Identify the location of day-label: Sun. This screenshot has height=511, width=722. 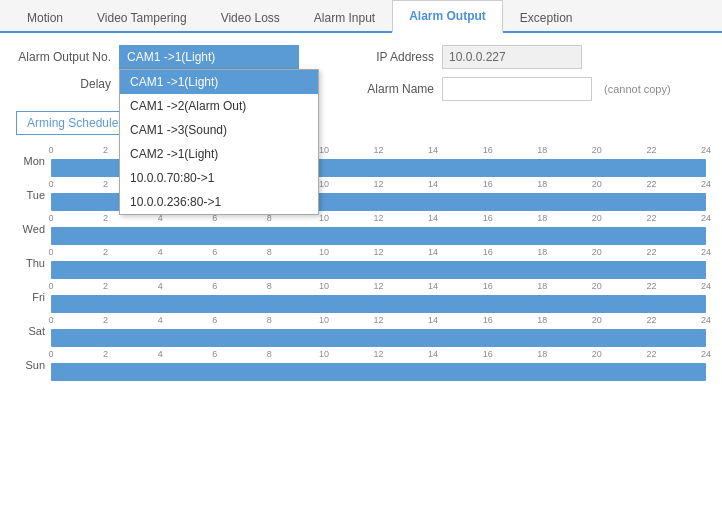
(34, 365).